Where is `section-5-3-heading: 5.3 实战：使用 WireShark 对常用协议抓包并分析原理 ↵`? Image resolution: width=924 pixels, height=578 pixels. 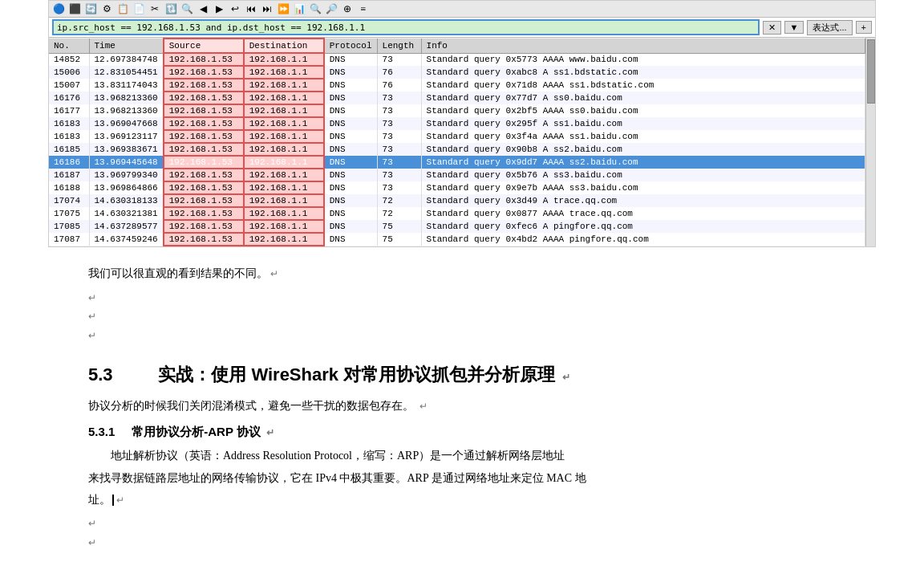
section-5-3-heading: 5.3 实战：使用 WireShark 对常用协议抓包并分析原理 ↵ is located at coordinates (450, 375).